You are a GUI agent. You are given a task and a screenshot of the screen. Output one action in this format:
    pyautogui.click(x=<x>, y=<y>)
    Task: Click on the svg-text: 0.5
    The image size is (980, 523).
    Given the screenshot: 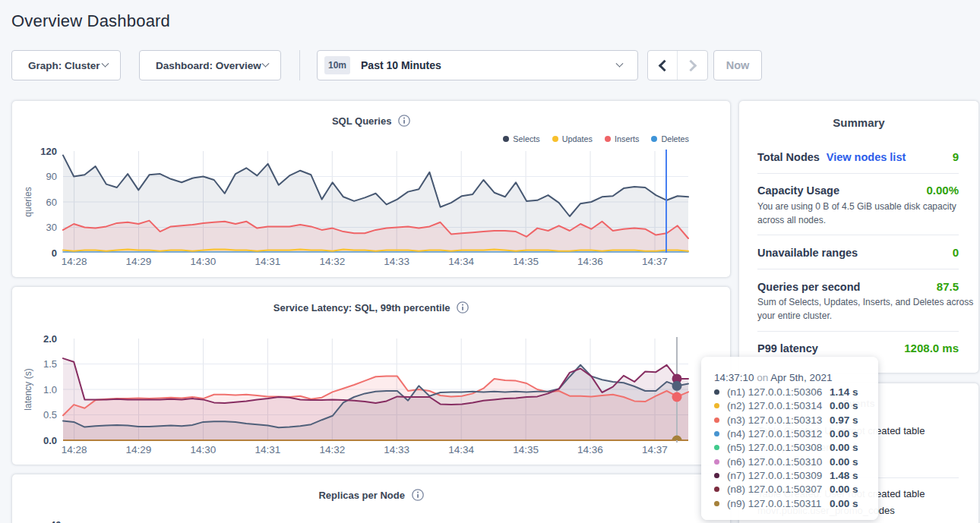 What is the action you would take?
    pyautogui.click(x=50, y=414)
    